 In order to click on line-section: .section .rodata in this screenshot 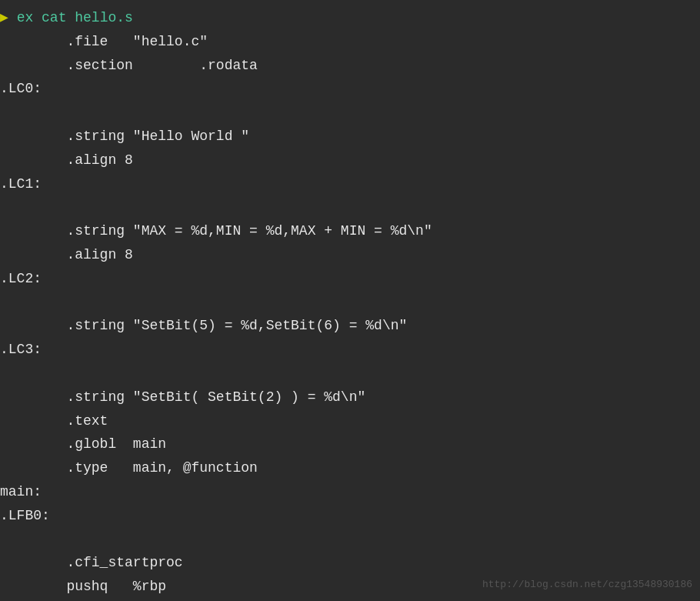, I will do `click(350, 66)`.